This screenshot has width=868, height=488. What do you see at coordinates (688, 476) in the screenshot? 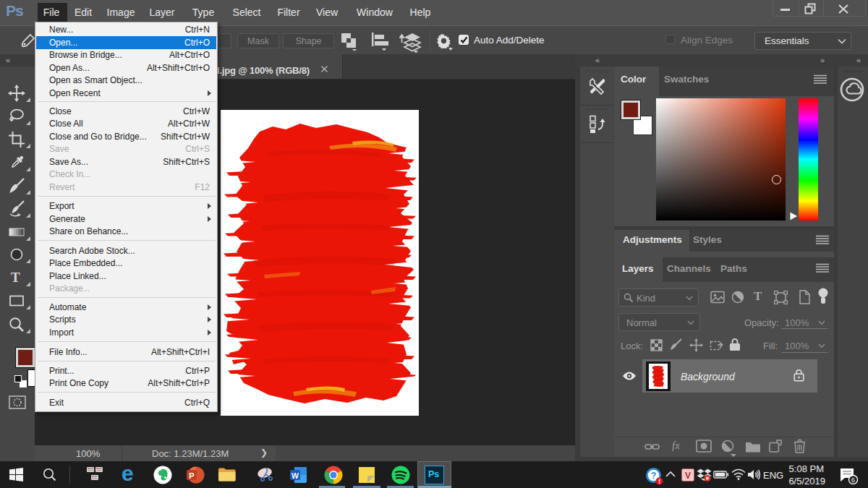
I see `svg-text: V` at bounding box center [688, 476].